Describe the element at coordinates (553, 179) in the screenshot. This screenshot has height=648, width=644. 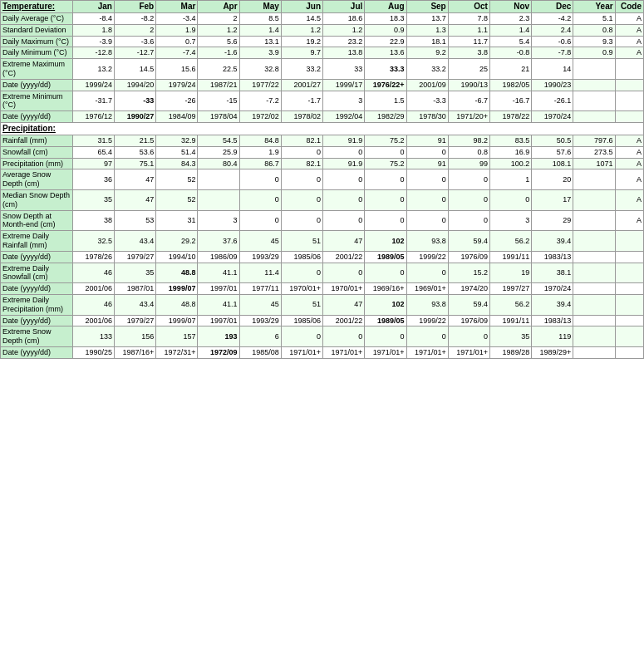
I see `cell-value: 20` at that location.